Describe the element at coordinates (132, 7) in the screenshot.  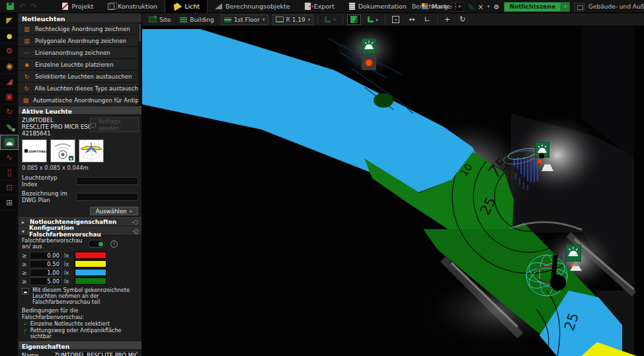
I see `tab-konstruktion: Konstruktion` at that location.